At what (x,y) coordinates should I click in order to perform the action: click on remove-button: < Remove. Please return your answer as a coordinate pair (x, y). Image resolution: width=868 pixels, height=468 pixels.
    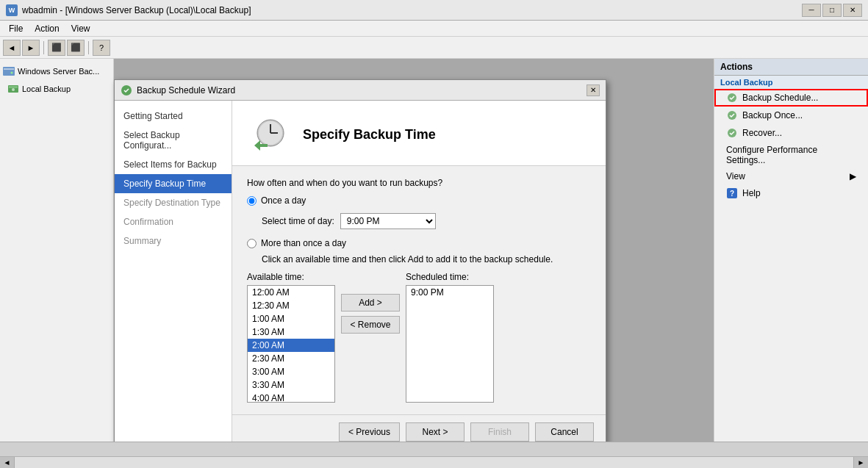
    Looking at the image, I should click on (370, 325).